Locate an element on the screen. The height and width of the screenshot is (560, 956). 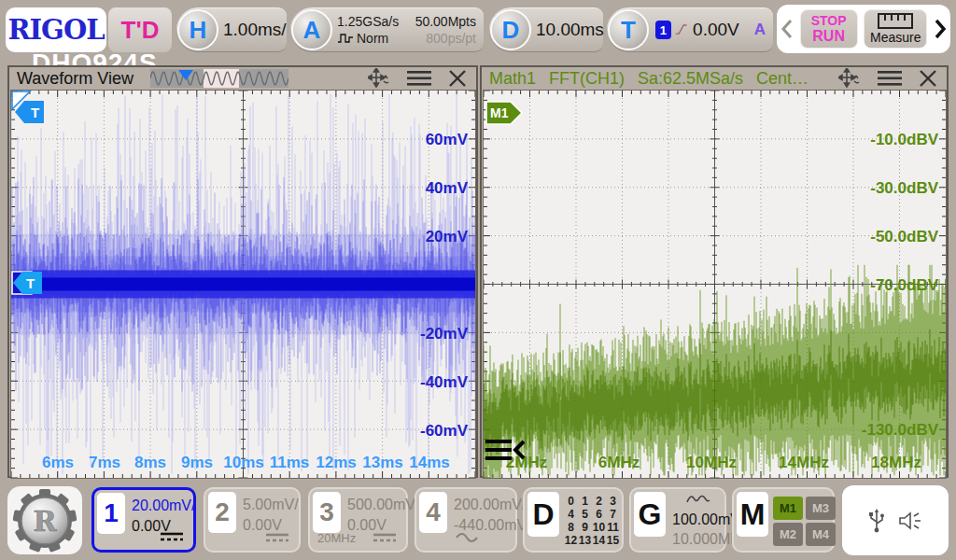
channel-1-number: 1 is located at coordinates (111, 513).